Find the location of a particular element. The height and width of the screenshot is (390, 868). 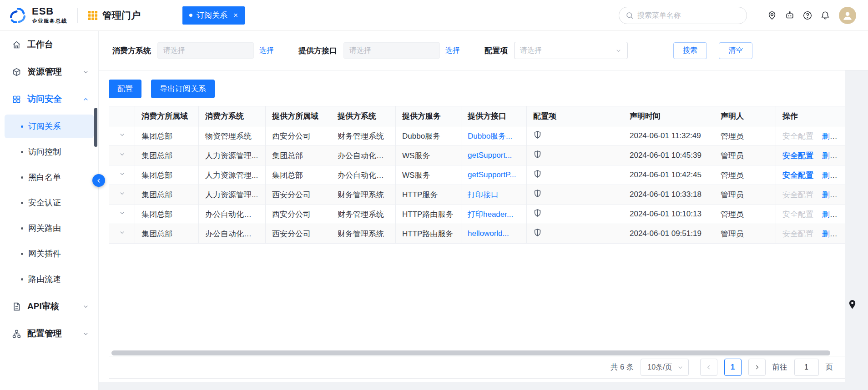

subitem-label: 访问控制 is located at coordinates (45, 152).